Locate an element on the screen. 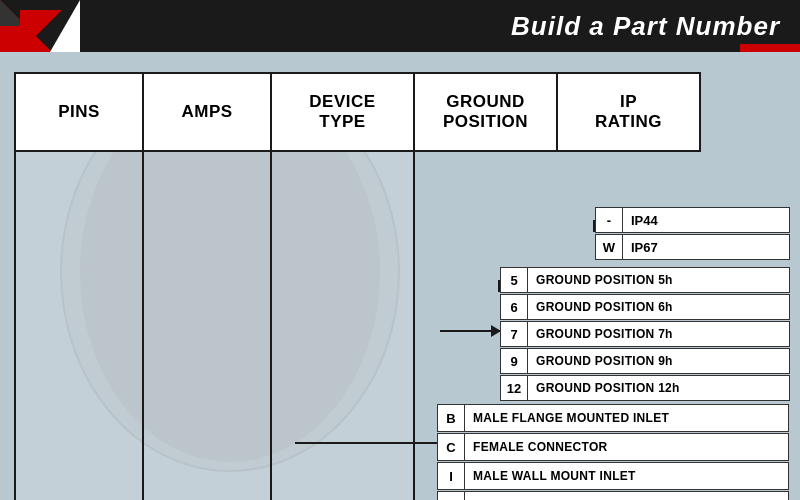  ground-option-row: 6 GROUND POSITION 6h is located at coordinates (645, 307).